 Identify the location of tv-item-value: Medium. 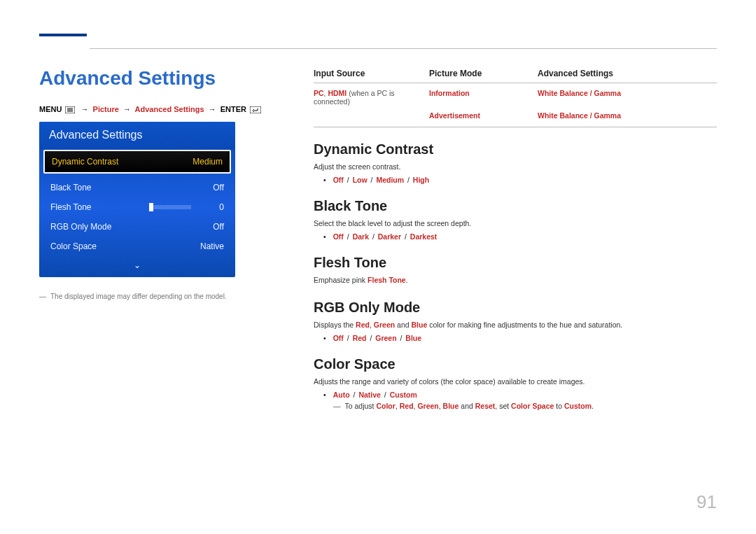
(207, 162).